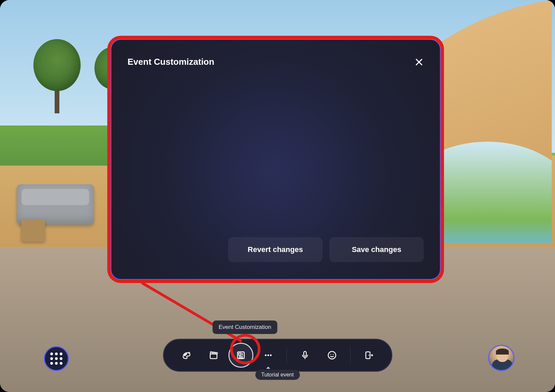  What do you see at coordinates (277, 375) in the screenshot?
I see `event-name-label: Tutorial event` at bounding box center [277, 375].